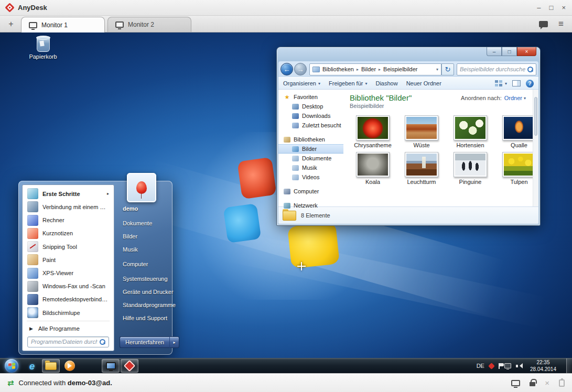 The width and height of the screenshot is (572, 392). What do you see at coordinates (311, 158) in the screenshot?
I see `sidebar-item-documents: Dokumente` at bounding box center [311, 158].